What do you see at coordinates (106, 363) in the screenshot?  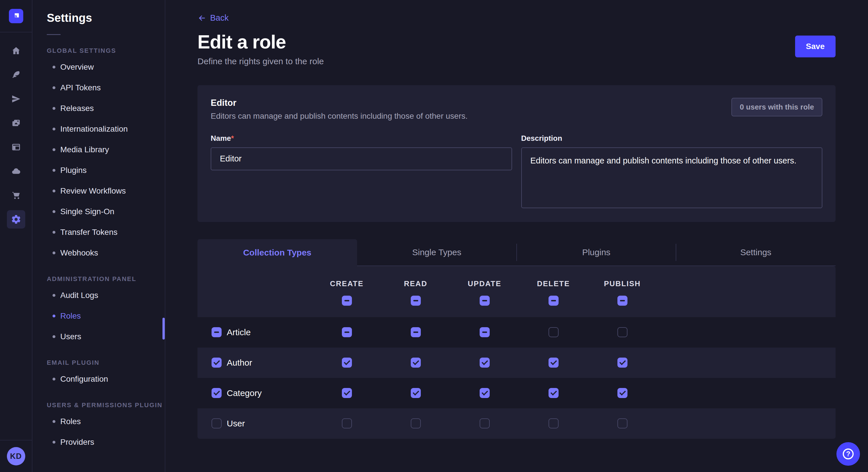 I see `section-label: EMAIL PLUGIN` at bounding box center [106, 363].